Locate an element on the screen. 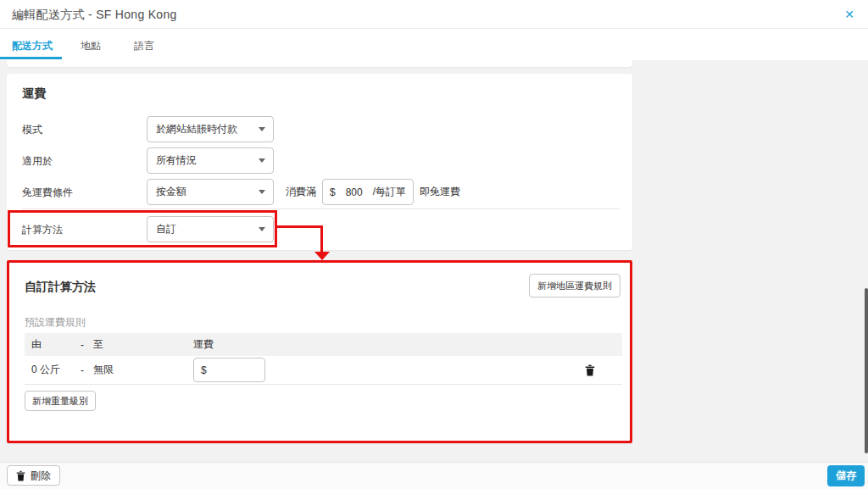 This screenshot has height=489, width=868. apply-to-select-value: 所有情況 is located at coordinates (203, 161).